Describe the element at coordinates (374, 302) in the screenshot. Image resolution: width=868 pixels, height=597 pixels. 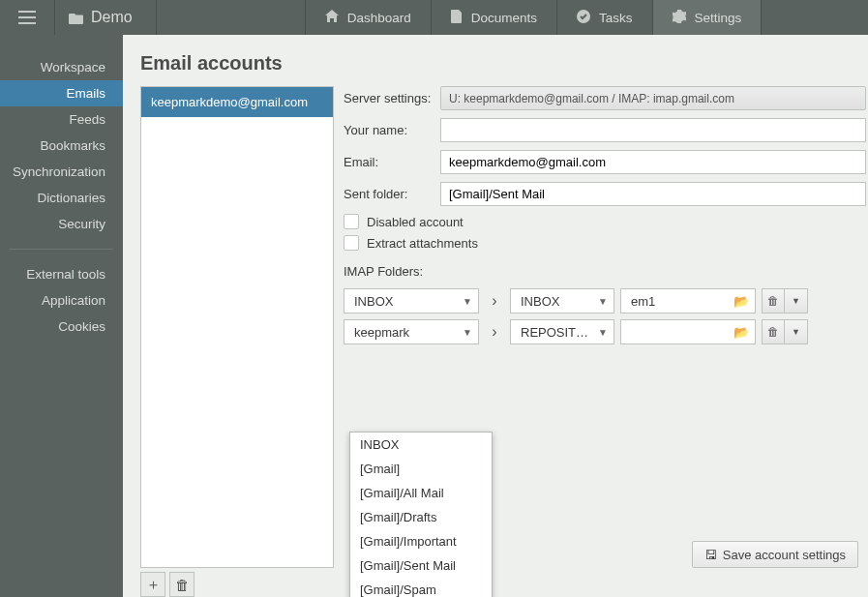
I see `remote-folder-value: INBOX` at that location.